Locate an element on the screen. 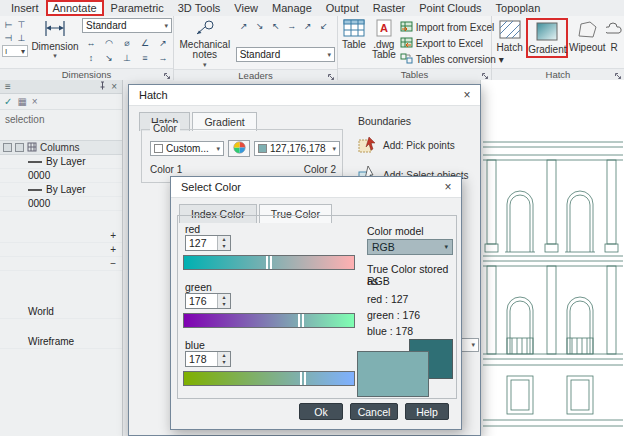 This screenshot has width=624, height=436. wipeout-button: Wipeout is located at coordinates (587, 36).